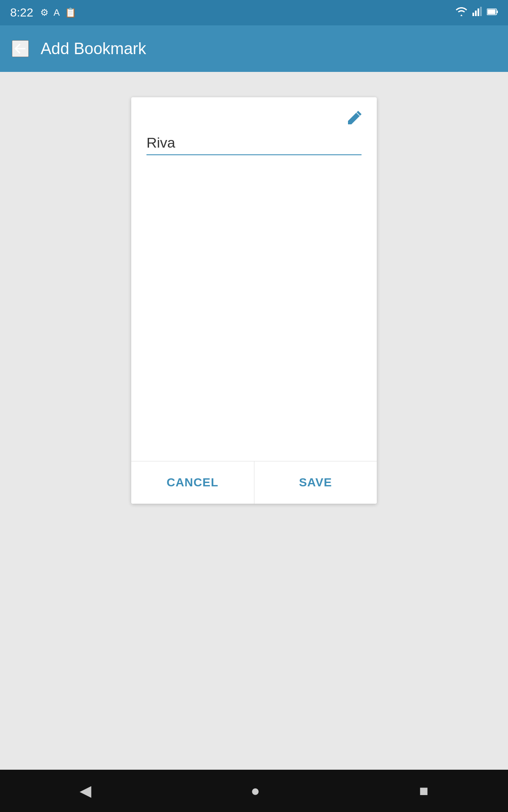 The width and height of the screenshot is (508, 812). I want to click on battery-icon, so click(492, 13).